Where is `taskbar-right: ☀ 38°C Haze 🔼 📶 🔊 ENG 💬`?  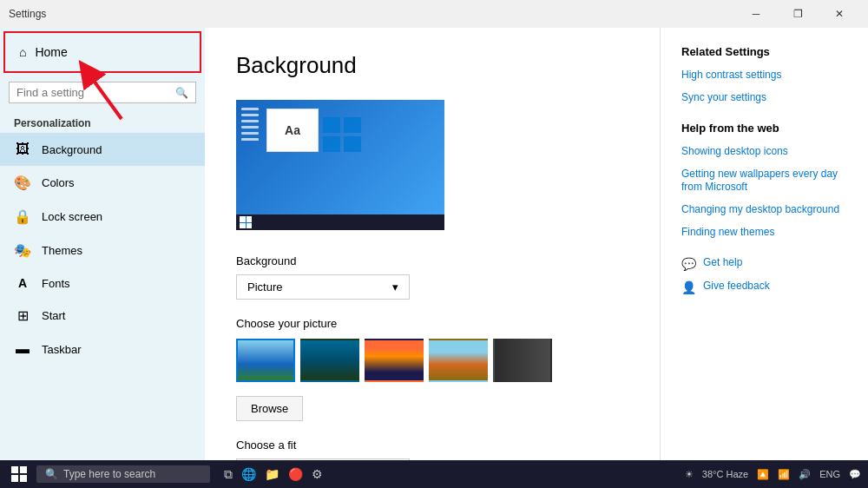
taskbar-right: ☀ 38°C Haze 🔼 📶 🔊 ENG 💬 is located at coordinates (773, 474).